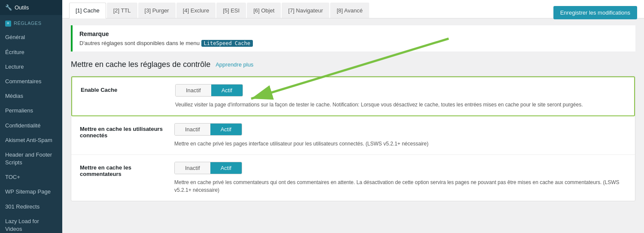 The image size is (644, 233). I want to click on users-inactive-btn: Inactif, so click(192, 130).